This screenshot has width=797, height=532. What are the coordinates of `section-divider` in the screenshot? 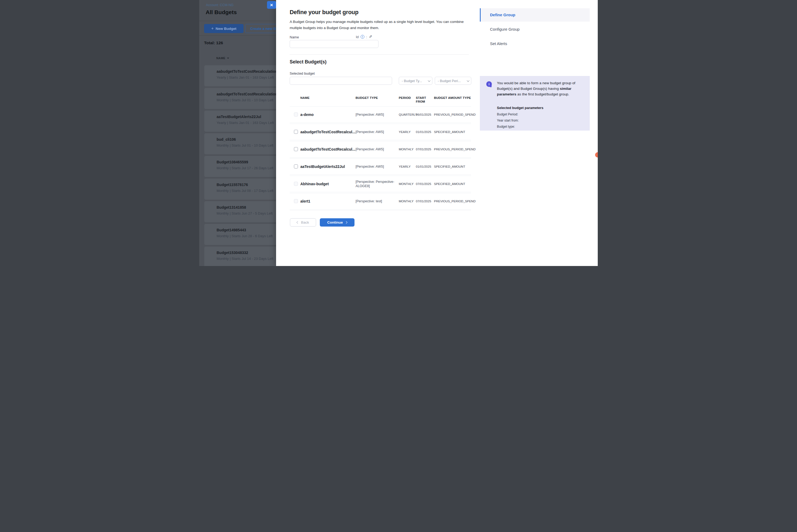 It's located at (379, 54).